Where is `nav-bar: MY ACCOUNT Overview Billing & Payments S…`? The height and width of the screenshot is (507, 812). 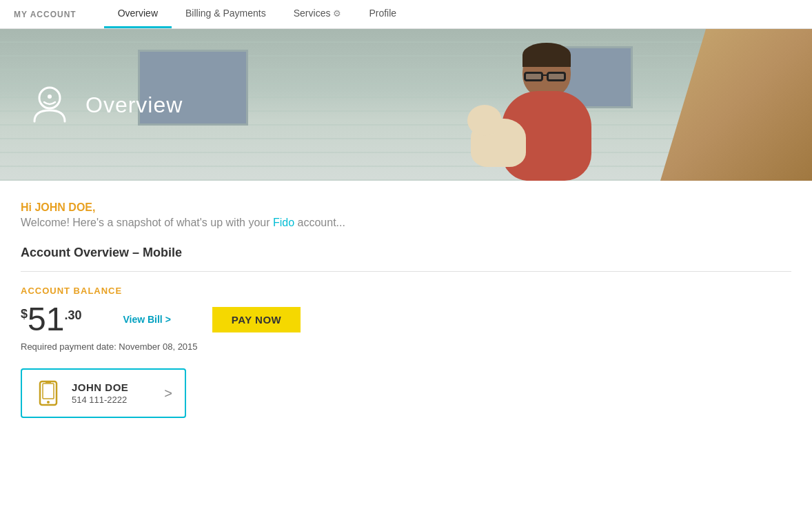
nav-bar: MY ACCOUNT Overview Billing & Payments S… is located at coordinates (406, 14).